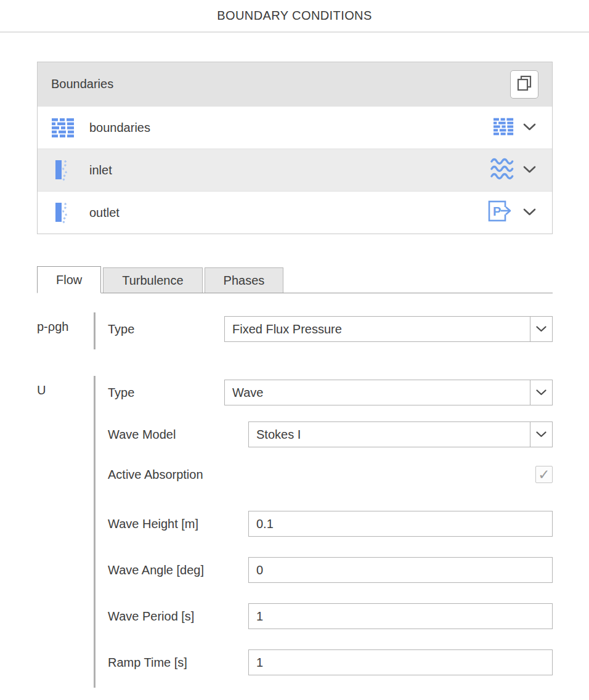  What do you see at coordinates (524, 84) in the screenshot?
I see `duplicate-boundary-button` at bounding box center [524, 84].